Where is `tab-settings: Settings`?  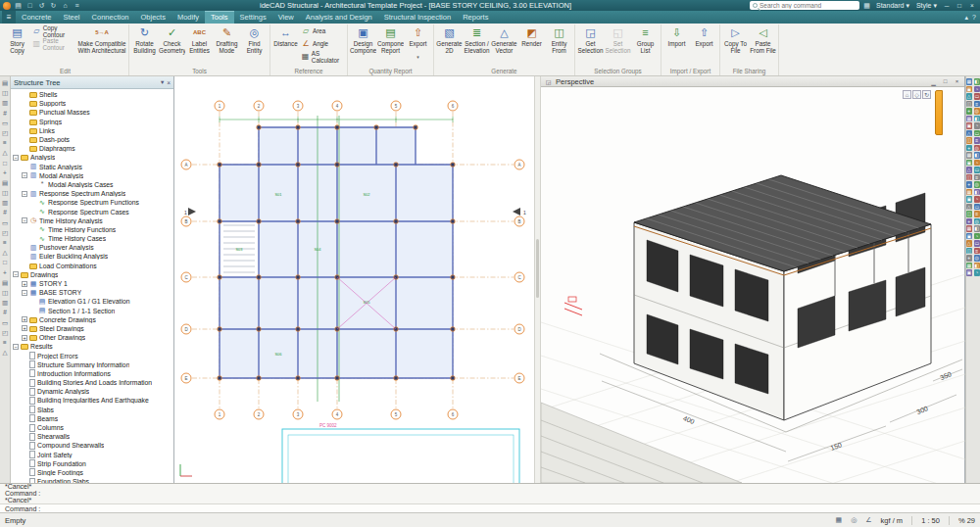 tab-settings: Settings is located at coordinates (253, 18).